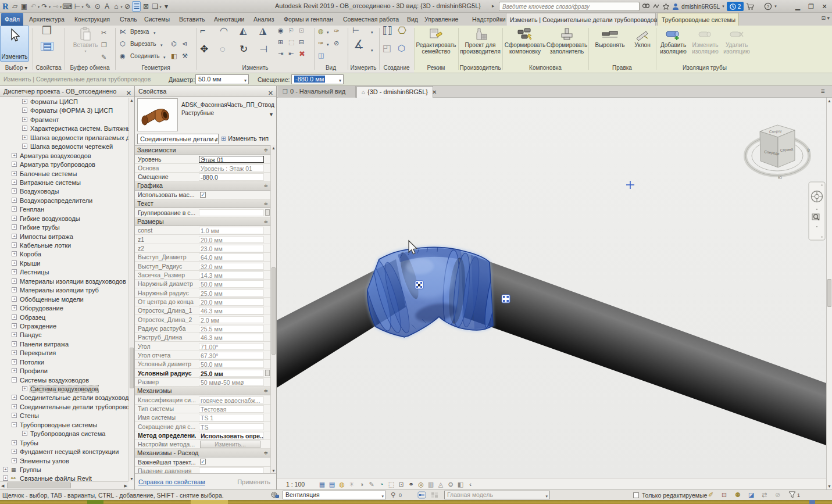 The image size is (832, 504). Describe the element at coordinates (64, 389) in the screenshot. I see `tree-item-label: Система воздуховодов` at that location.